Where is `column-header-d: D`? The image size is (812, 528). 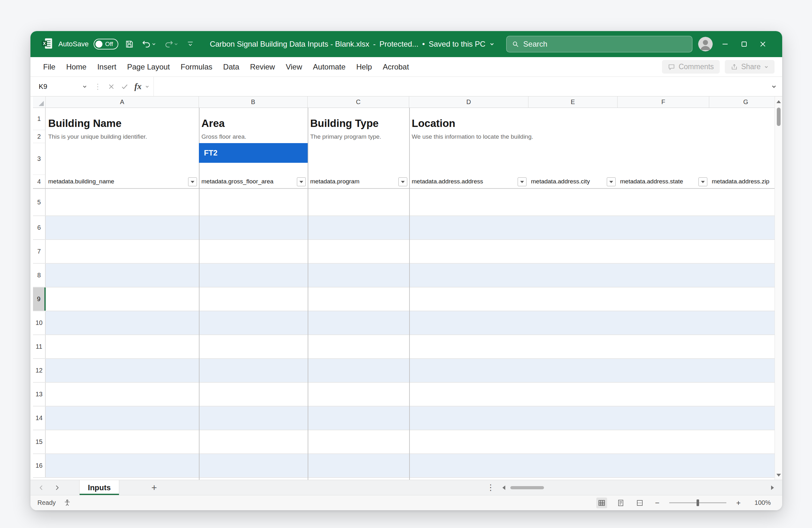
column-header-d: D is located at coordinates (469, 102).